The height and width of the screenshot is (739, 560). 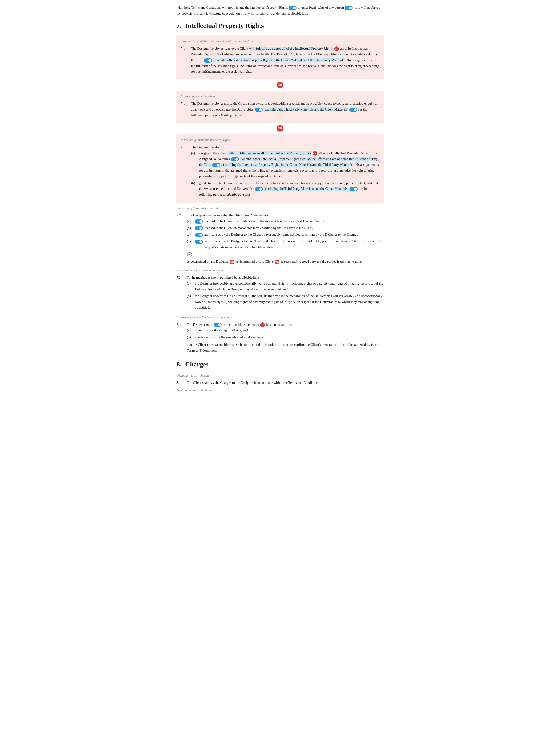 I want to click on clause-7-2: 7.2 The Designer shall ensure that the T…, so click(x=280, y=239).